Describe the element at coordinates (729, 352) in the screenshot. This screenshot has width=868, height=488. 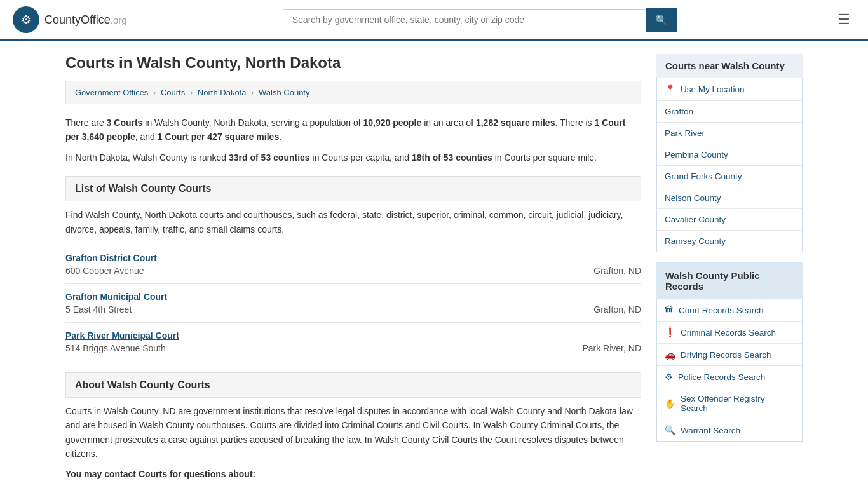
I see `sidebar-public-records: Walsh County Public Records 🏛 Court Reco…` at that location.